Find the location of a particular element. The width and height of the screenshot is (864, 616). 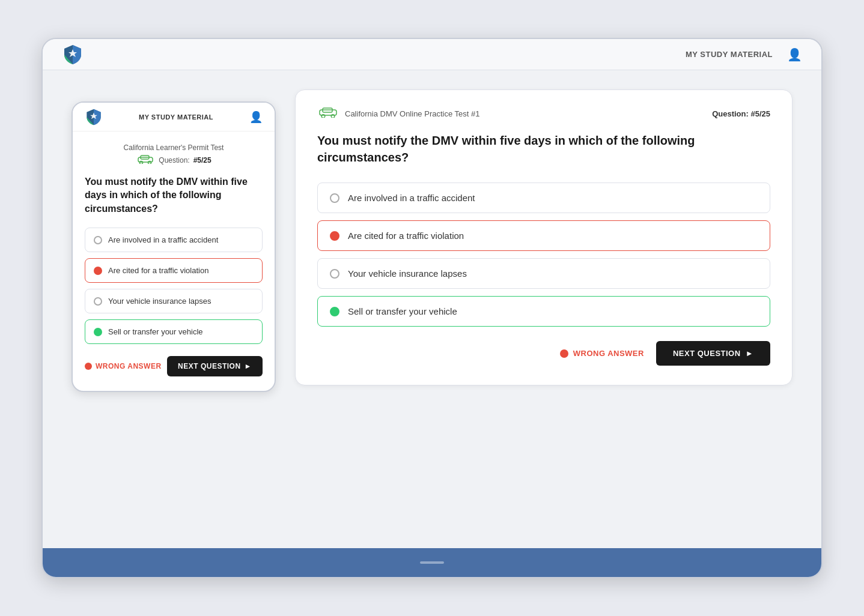

phone-question-label: Question: is located at coordinates (174, 160).